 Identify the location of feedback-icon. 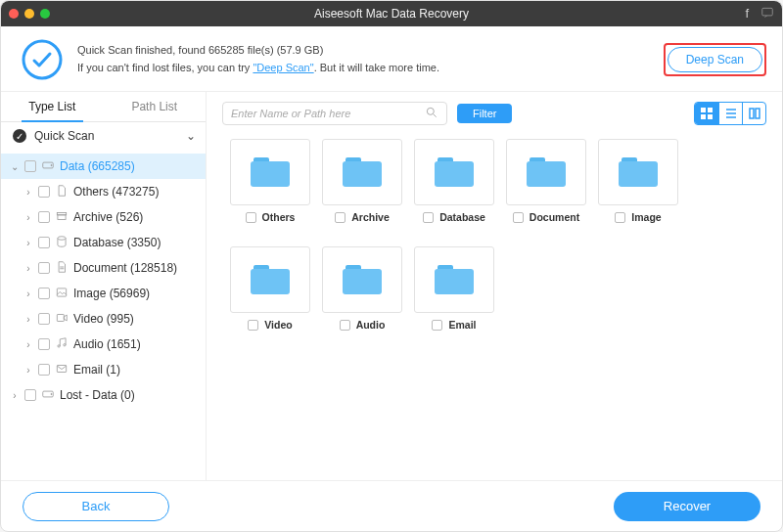
(767, 14).